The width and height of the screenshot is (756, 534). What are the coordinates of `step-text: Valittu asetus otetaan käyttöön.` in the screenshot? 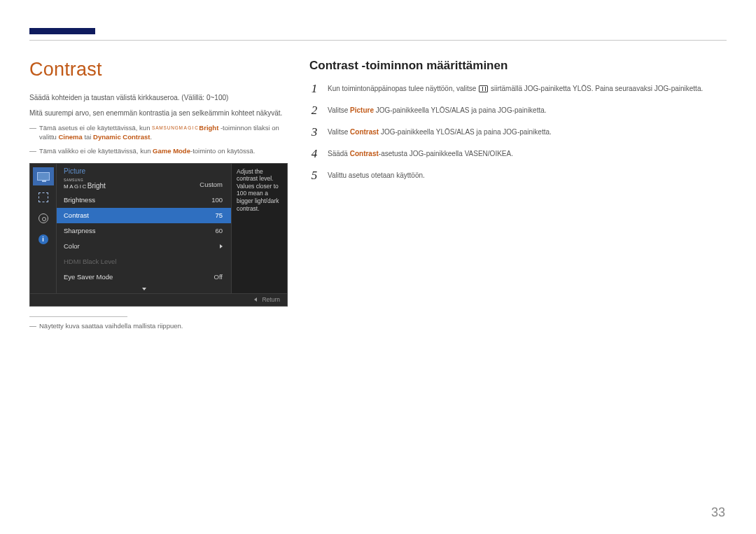 It's located at (527, 175).